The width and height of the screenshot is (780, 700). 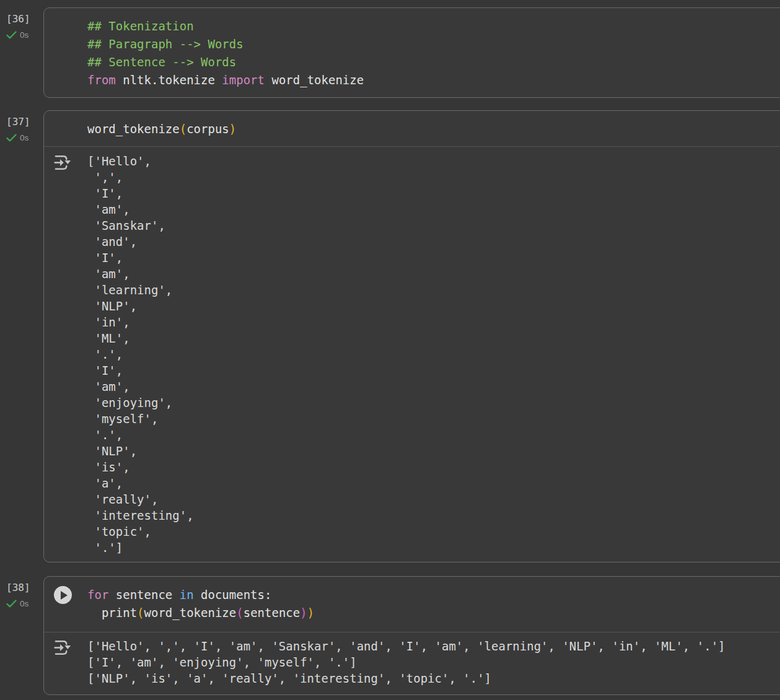 I want to click on output-line: '.'], so click(x=434, y=548).